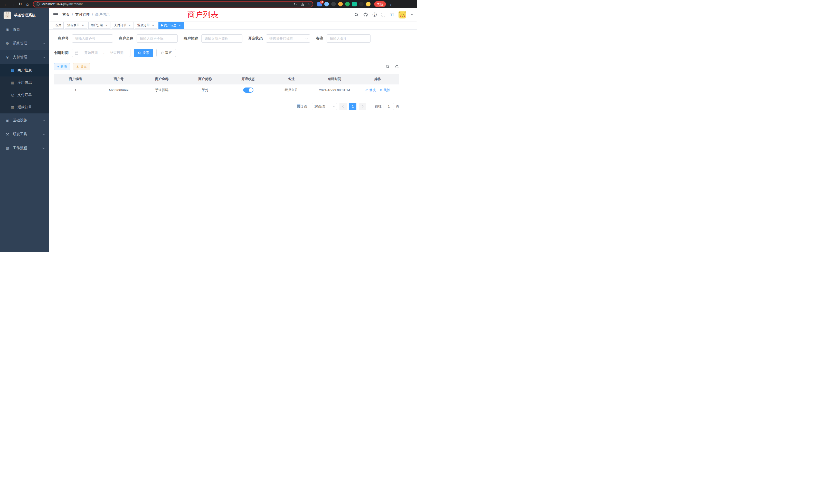 Image resolution: width=834 pixels, height=504 pixels. Describe the element at coordinates (353, 106) in the screenshot. I see `page-number-1: 1` at that location.